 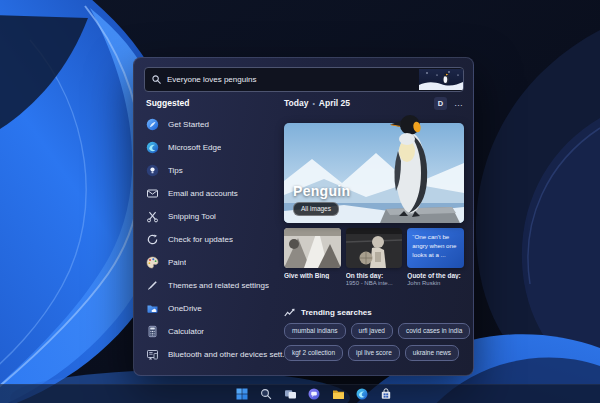 What do you see at coordinates (300, 394) in the screenshot?
I see `taskbar` at bounding box center [300, 394].